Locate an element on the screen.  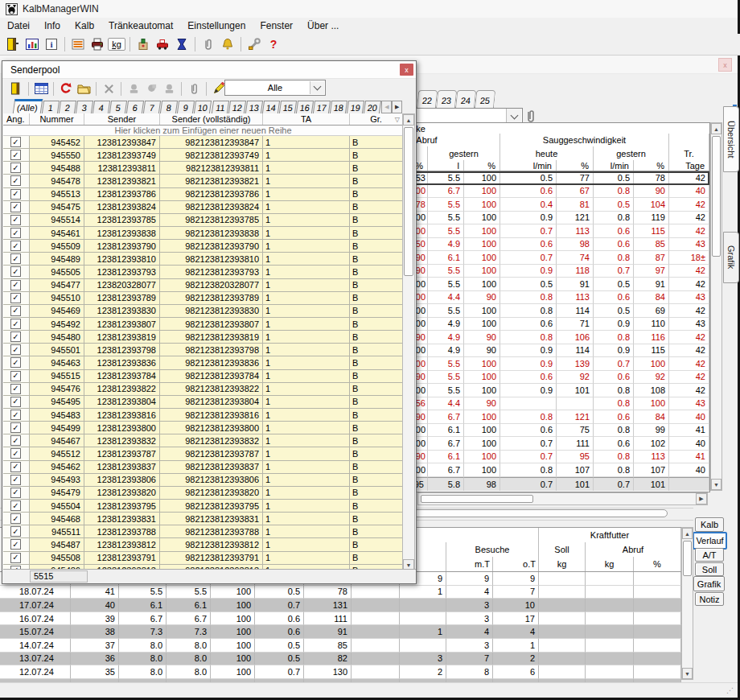
sender-row: ✓9455131238123937869821238123937861B is located at coordinates (203, 195).